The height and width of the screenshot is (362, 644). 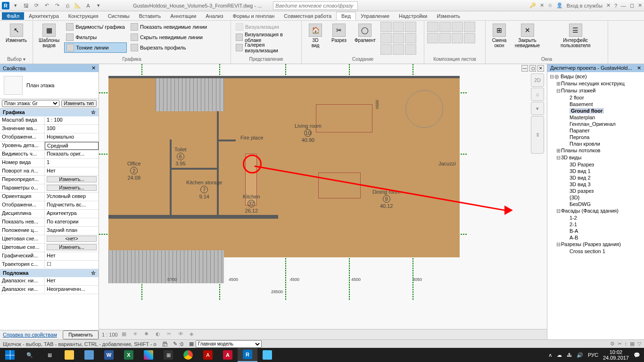 What do you see at coordinates (386, 38) in the screenshot?
I see `legend-icon` at bounding box center [386, 38].